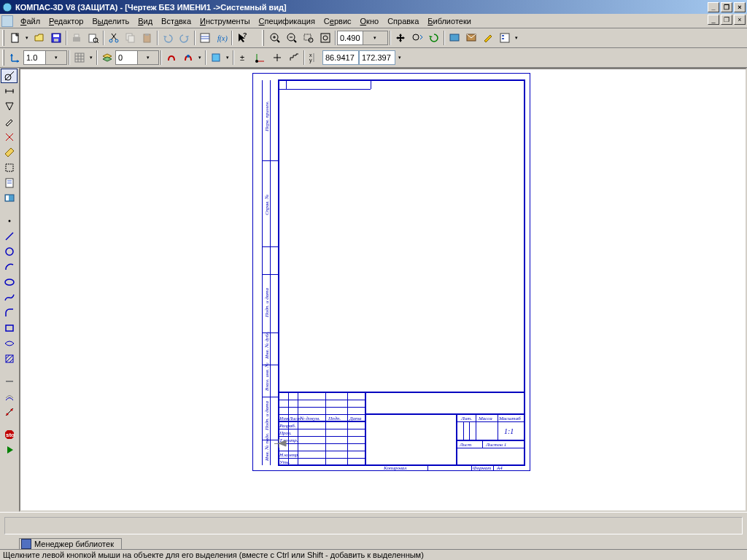 This screenshot has height=560, width=747. What do you see at coordinates (9, 298) in the screenshot?
I see `spline-tool-icon` at bounding box center [9, 298].